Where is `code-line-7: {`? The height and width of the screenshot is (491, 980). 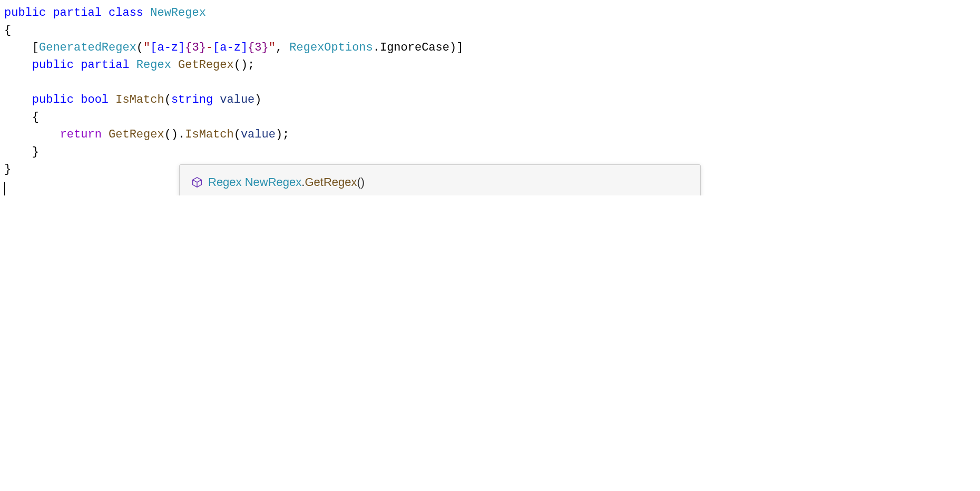 code-line-7: { is located at coordinates (492, 117).